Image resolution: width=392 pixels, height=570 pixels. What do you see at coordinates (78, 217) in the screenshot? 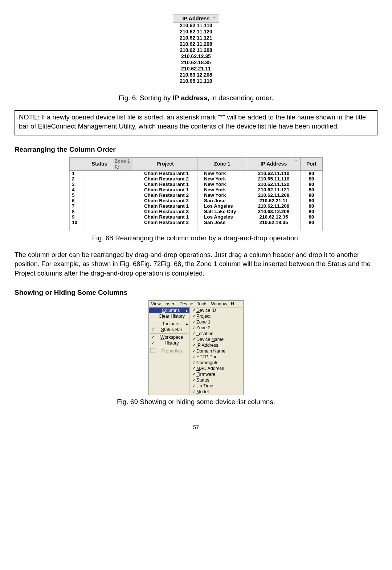
I see `rownum-cell: 9` at bounding box center [78, 217].